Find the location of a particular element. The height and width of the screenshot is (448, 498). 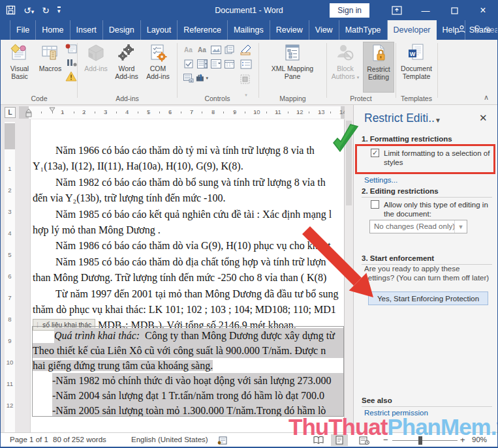

editing-type-dropdown: No changes (Read only) ▼ is located at coordinates (418, 227).